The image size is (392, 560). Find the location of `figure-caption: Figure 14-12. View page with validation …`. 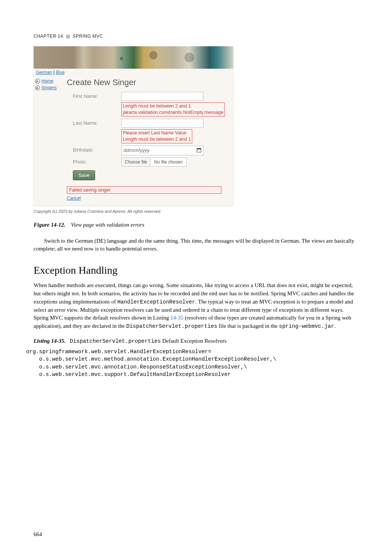

figure-caption: Figure 14-12. View page with validation … is located at coordinates (196, 225).